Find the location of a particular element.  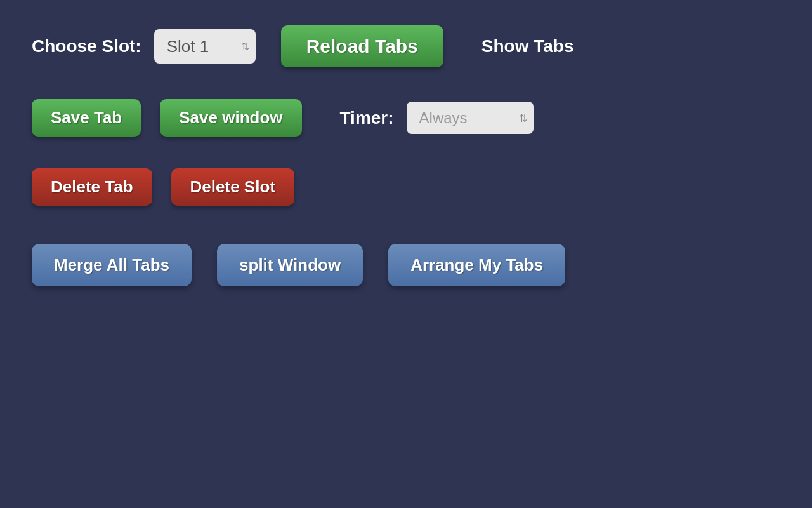

timer-section: Timer: Always Once Never 5 min 10 min 30… is located at coordinates (436, 118).